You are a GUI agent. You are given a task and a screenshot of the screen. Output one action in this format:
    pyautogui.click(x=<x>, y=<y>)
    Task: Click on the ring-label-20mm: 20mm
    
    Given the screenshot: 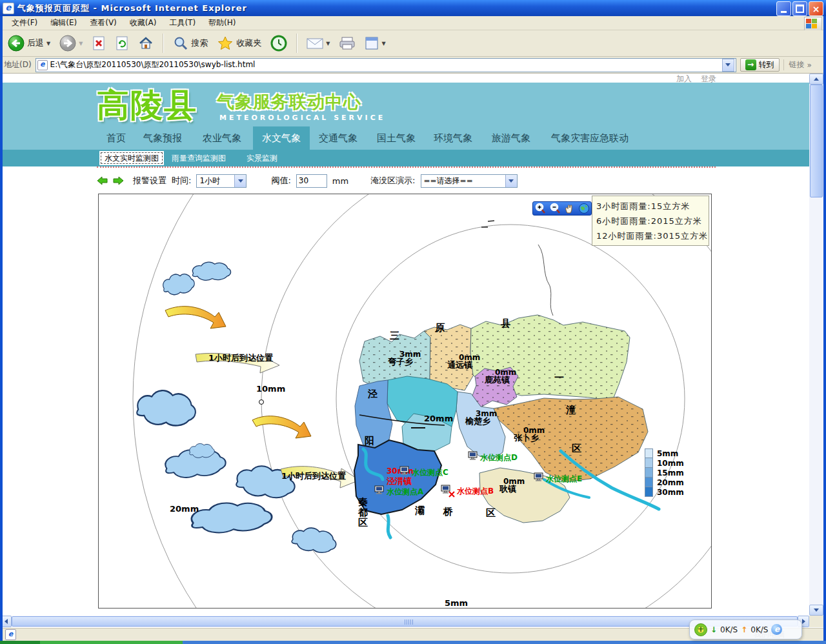 What is the action you would take?
    pyautogui.click(x=185, y=508)
    